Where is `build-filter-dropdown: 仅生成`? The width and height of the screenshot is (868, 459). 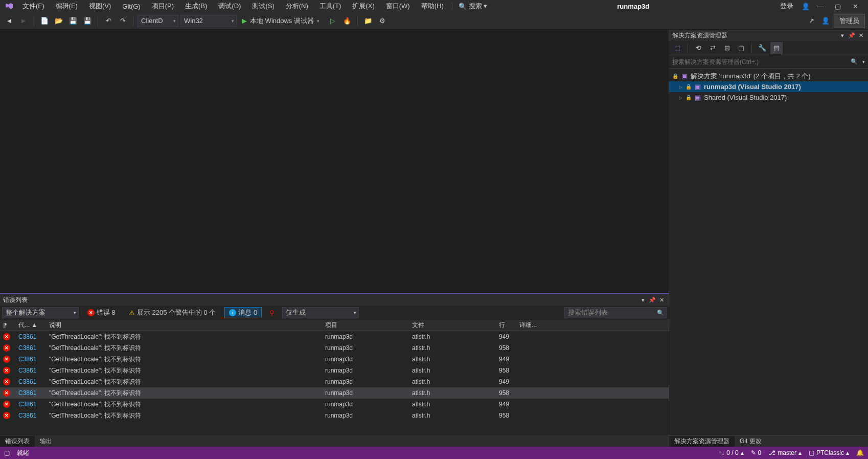 build-filter-dropdown: 仅生成 is located at coordinates (321, 313).